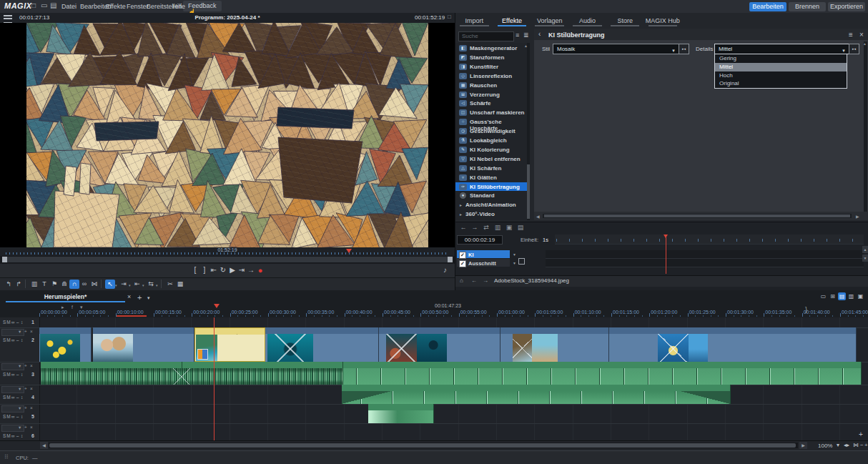 Image resolution: width=868 pixels, height=464 pixels. Describe the element at coordinates (664, 21) in the screenshot. I see `tab-magix-hub: MAGIX Hub` at that location.